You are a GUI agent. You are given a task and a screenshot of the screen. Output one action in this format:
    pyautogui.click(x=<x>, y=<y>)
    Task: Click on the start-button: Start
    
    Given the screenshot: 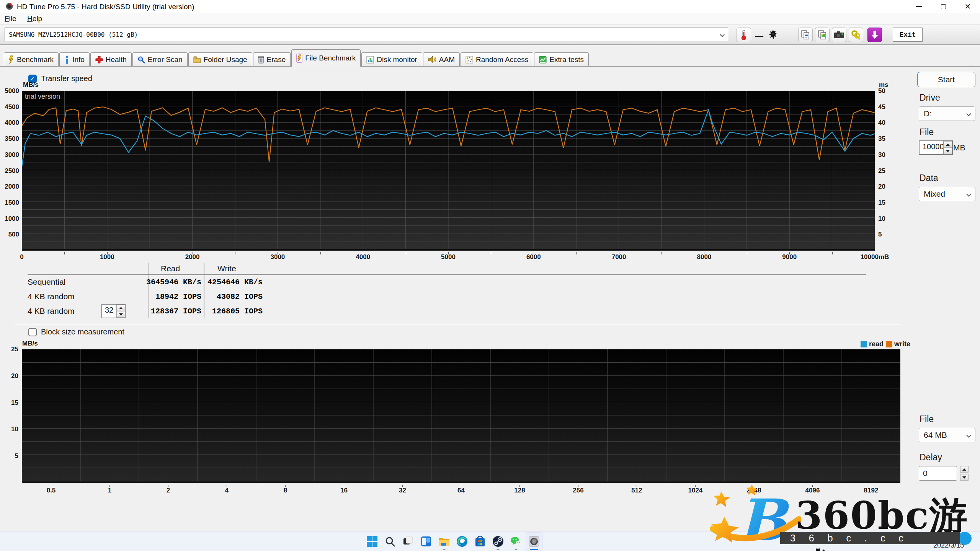 What is the action you would take?
    pyautogui.click(x=946, y=80)
    